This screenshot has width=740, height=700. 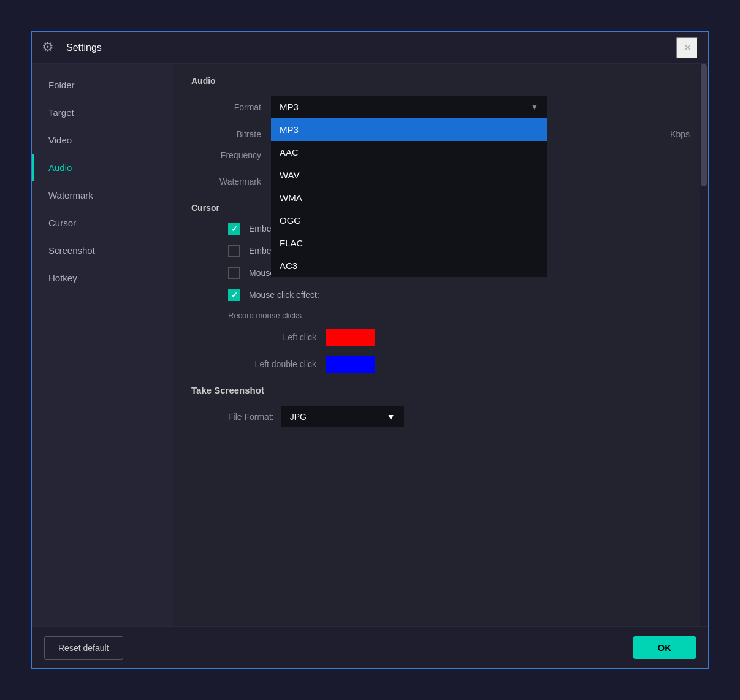 What do you see at coordinates (409, 197) in the screenshot?
I see `format-dropdown-menu: MP3 AAC WAV WMA OGG FLAC AC3` at bounding box center [409, 197].